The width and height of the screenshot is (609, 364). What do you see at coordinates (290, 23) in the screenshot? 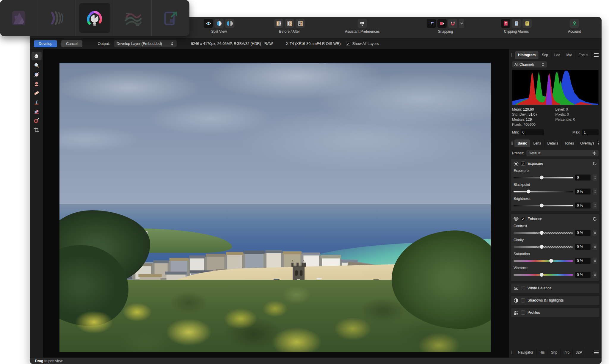
I see `after-rotate-icon` at bounding box center [290, 23].